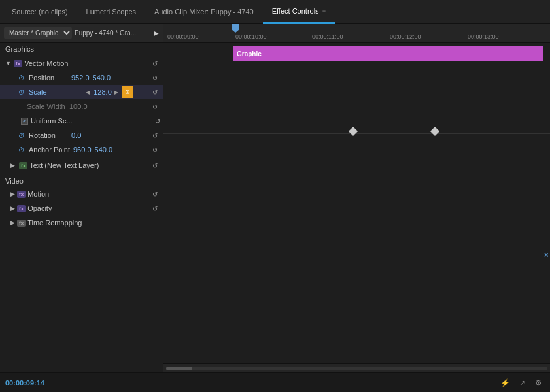  What do you see at coordinates (81, 194) in the screenshot?
I see `motion-row: ▶ fx Motion ↺` at bounding box center [81, 194].